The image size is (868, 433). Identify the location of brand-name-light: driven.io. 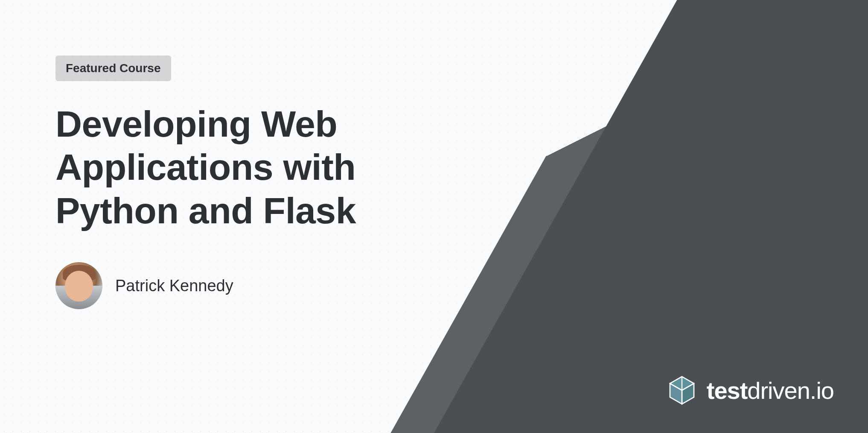
(790, 390).